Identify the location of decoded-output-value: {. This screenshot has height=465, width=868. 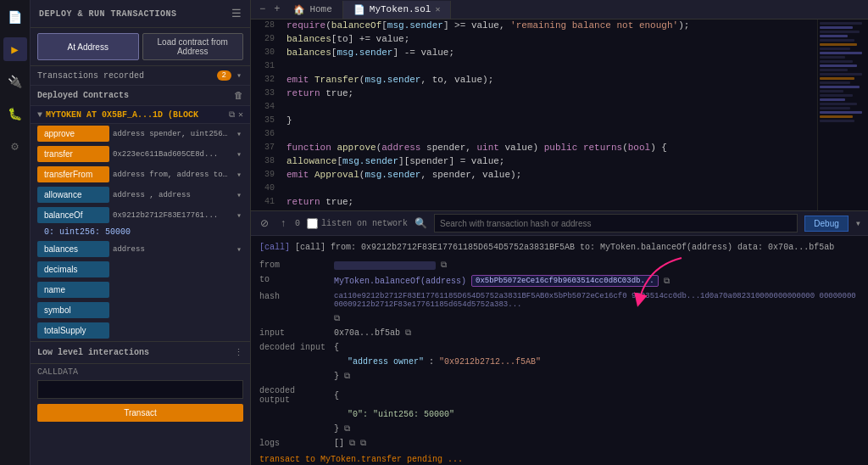
(597, 395).